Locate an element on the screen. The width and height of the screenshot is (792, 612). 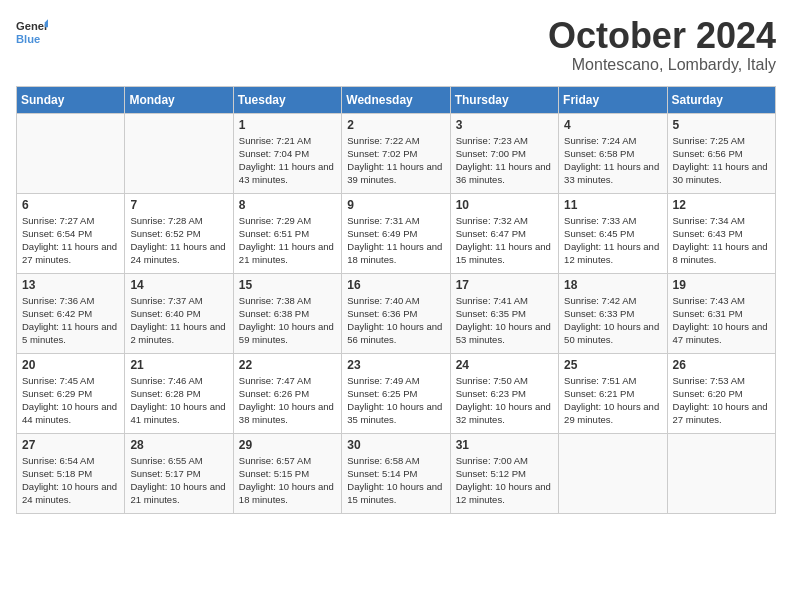
weekday-header: Thursday is located at coordinates (504, 100).